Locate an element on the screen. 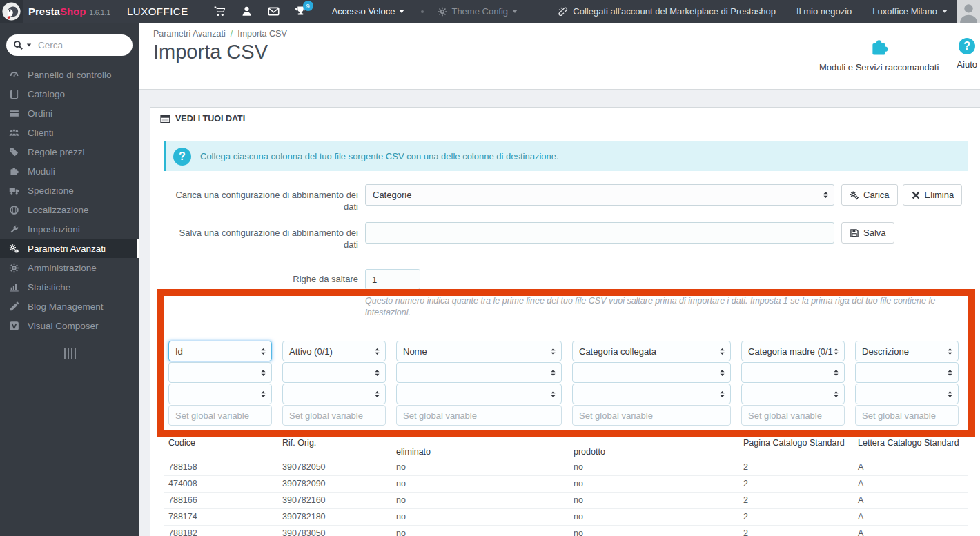  table-row: 788166390782160nono2A is located at coordinates (566, 501).